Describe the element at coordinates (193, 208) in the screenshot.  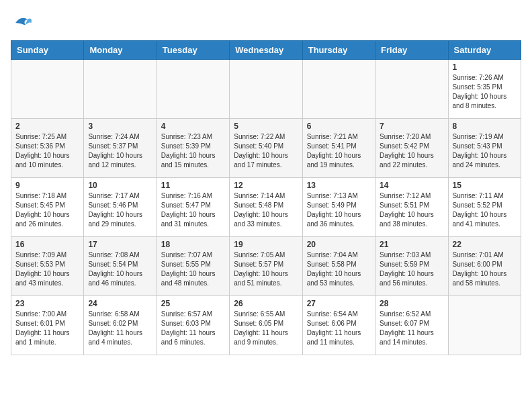
I see `day-cell: 11Sunrise: 7:16 AM Sunset: 5:47 PM Dayli…` at that location.